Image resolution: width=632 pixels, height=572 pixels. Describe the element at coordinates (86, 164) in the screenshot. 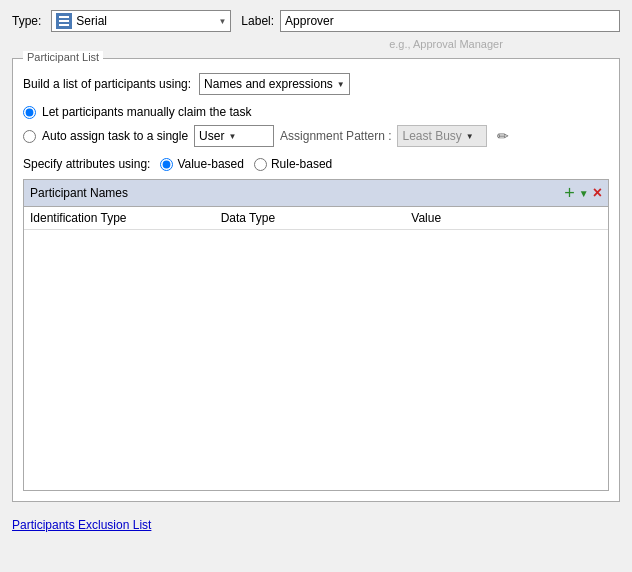

I see `specify-label: Specify attributes using:` at that location.